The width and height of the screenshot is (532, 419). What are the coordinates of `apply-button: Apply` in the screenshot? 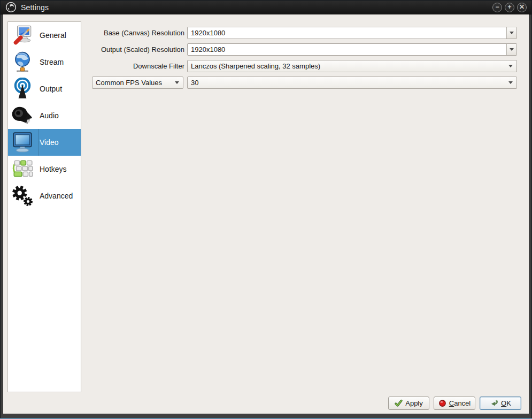 It's located at (408, 403).